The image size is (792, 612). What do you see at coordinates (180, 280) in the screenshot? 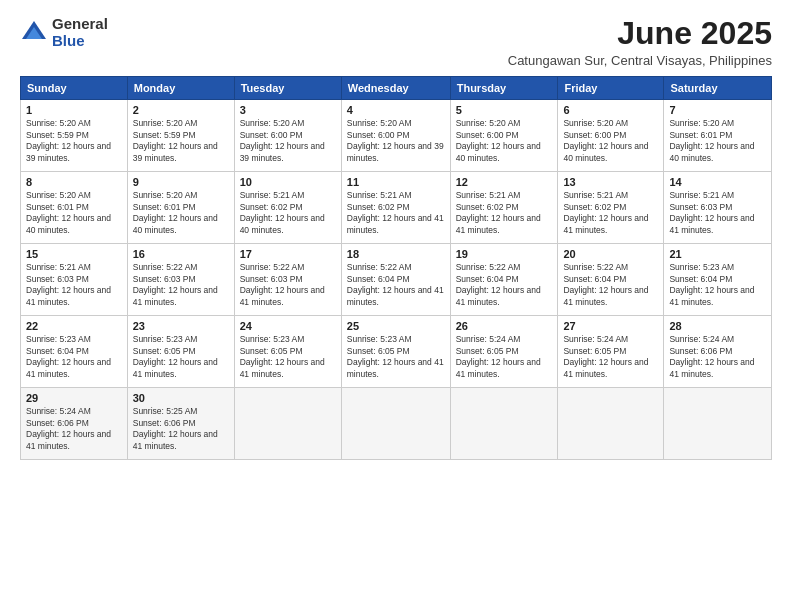
I see `table-row: 16 Sunrise: 5:22 AM Sunset: 6:03 PM Dayl…` at bounding box center [180, 280].